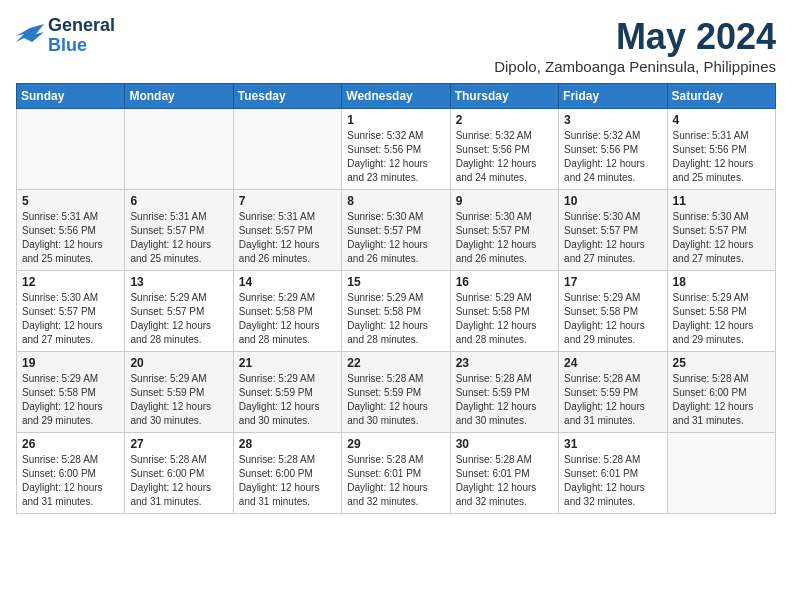 Image resolution: width=792 pixels, height=612 pixels. I want to click on day-number: 19, so click(70, 363).